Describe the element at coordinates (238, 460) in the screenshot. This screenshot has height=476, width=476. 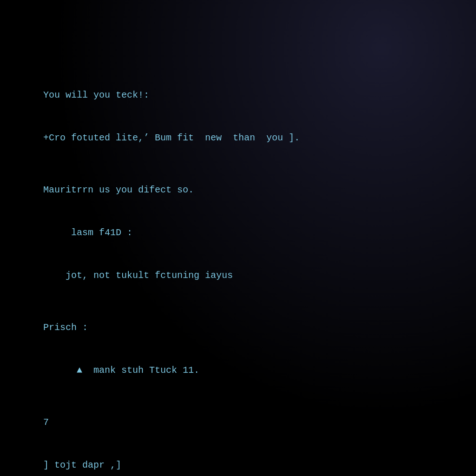
I see `terminal-line-9: ] tojt dapr ,]` at that location.